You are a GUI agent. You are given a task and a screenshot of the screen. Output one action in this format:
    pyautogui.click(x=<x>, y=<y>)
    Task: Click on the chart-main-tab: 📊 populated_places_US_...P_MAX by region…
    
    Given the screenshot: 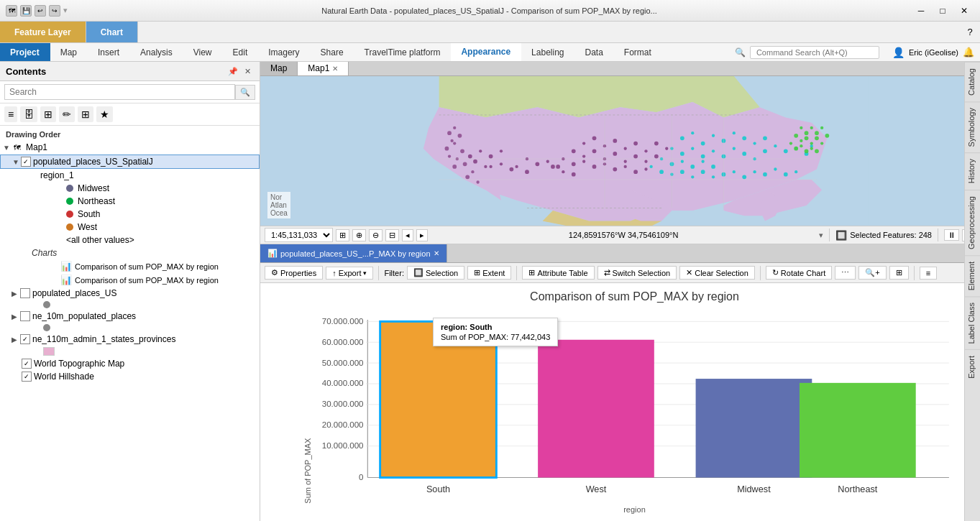 What is the action you would take?
    pyautogui.click(x=354, y=253)
    